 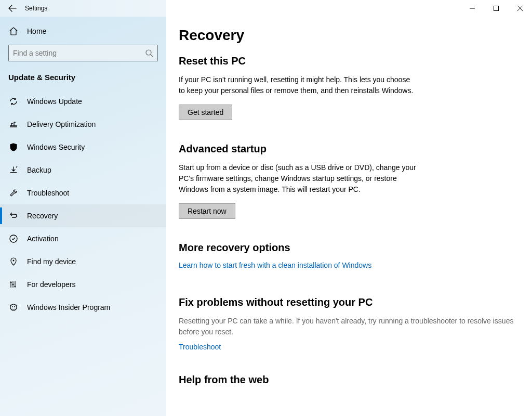 I want to click on sidebar-category: Update & Security, so click(x=83, y=76).